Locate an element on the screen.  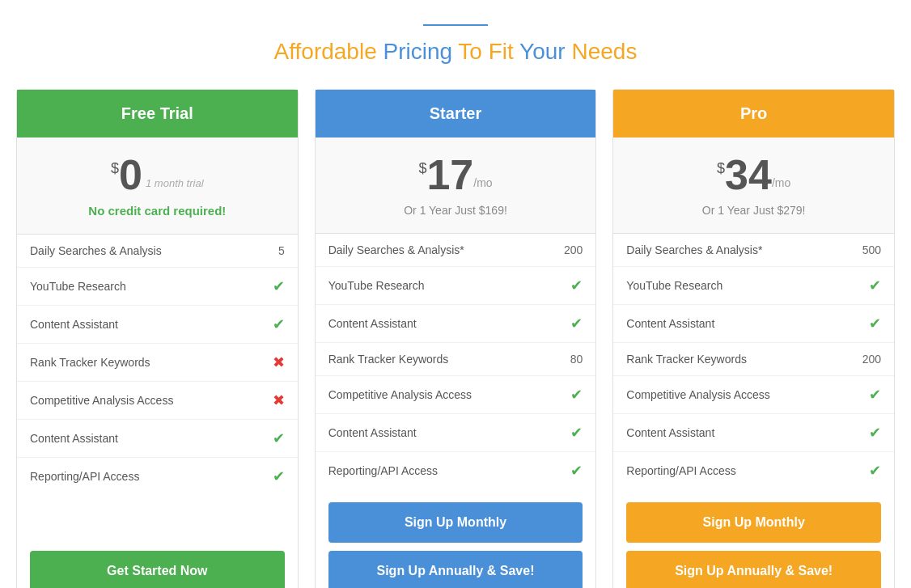
sign-up-annually: Sign Up Annually & Save! is located at coordinates (456, 569).